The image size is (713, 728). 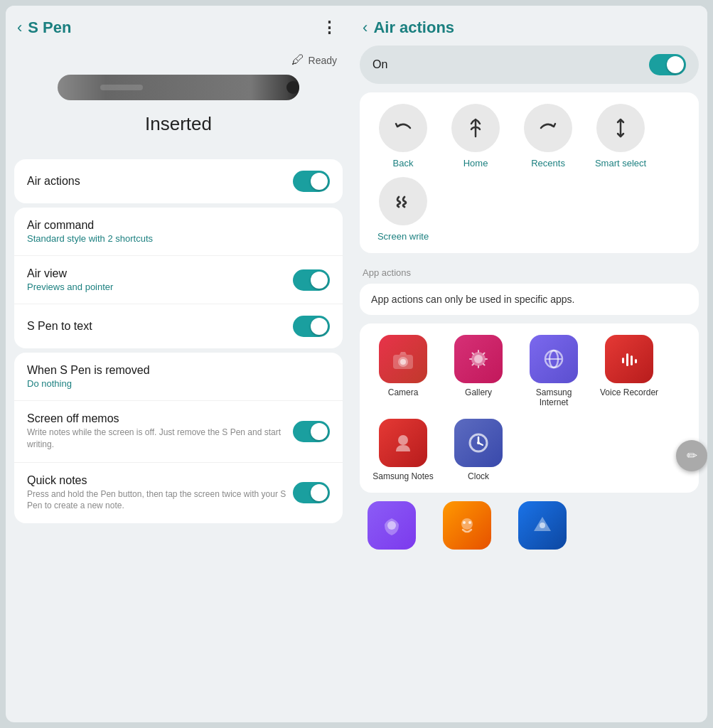 I want to click on left-header-left: ‹ S Pen, so click(x=44, y=28).